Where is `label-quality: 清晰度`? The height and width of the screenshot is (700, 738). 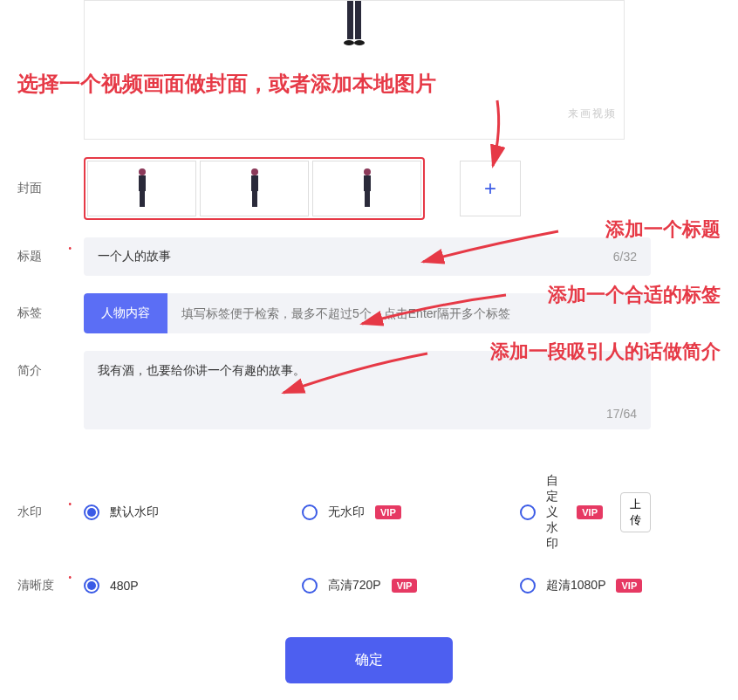
label-quality: 清晰度 is located at coordinates (44, 586).